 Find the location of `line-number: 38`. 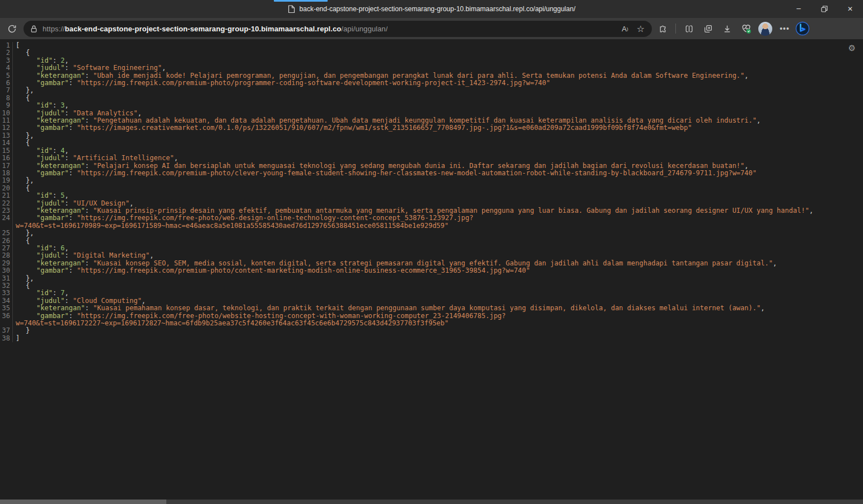

line-number: 38 is located at coordinates (7, 338).